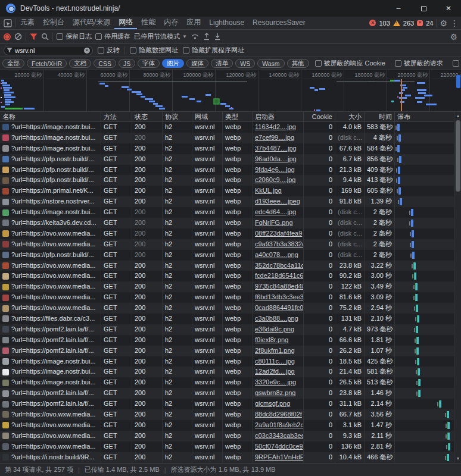 The height and width of the screenshot is (476, 461). Describe the element at coordinates (230, 319) in the screenshot. I see `table-row: ?url=https://files.dabr.ca/c3...GET200h2…` at that location.